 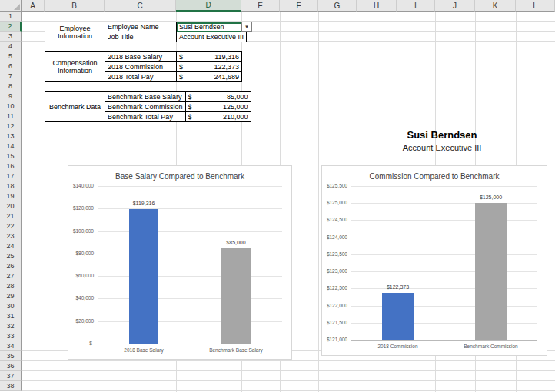 What do you see at coordinates (299, 6) in the screenshot?
I see `column-header-F: F` at bounding box center [299, 6].